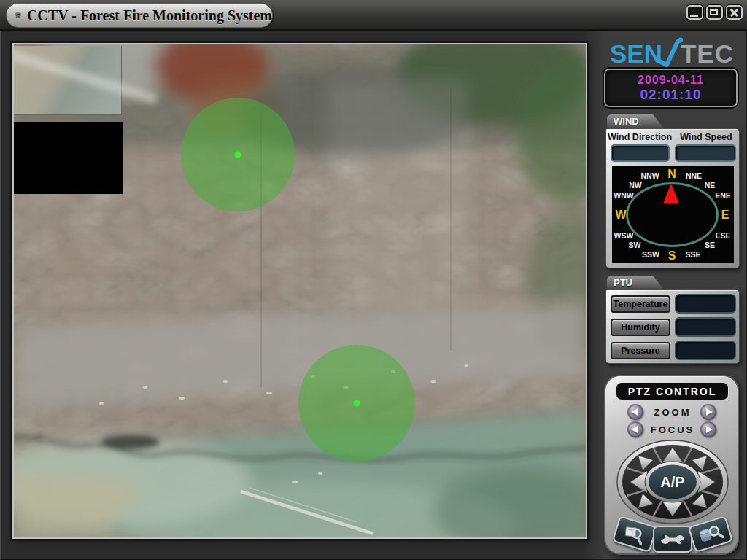 Image resolution: width=747 pixels, height=560 pixels. What do you see at coordinates (635, 121) in the screenshot?
I see `wind-panel-tab: WIND` at bounding box center [635, 121].